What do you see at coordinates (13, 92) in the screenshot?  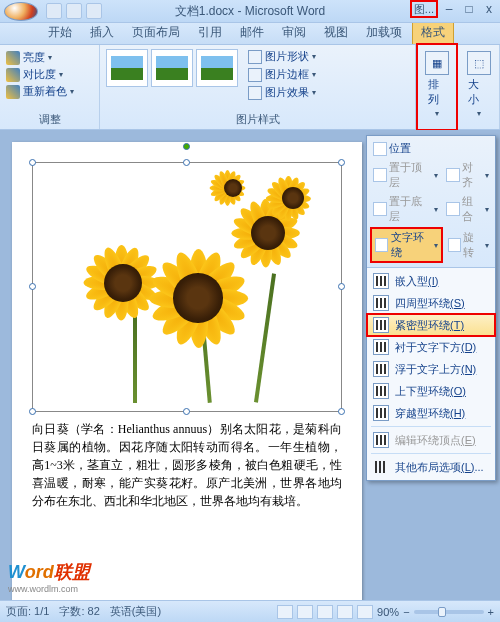 I see `recolor-icon` at bounding box center [13, 92].